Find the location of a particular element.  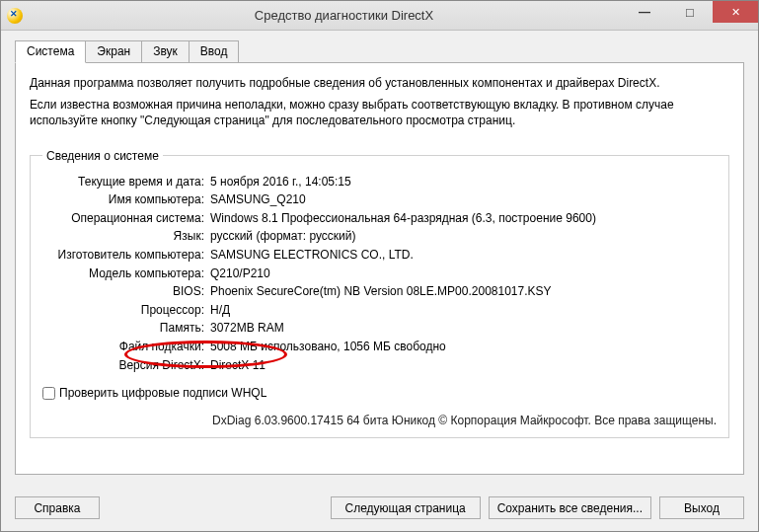

label-bios: BIOS: is located at coordinates (126, 292).